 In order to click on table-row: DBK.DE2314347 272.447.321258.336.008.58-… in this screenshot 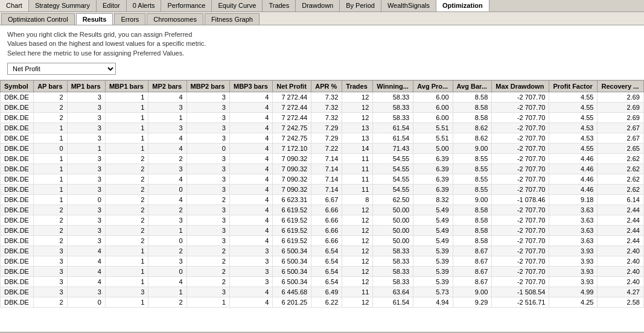, I will do `click(322, 98)`.